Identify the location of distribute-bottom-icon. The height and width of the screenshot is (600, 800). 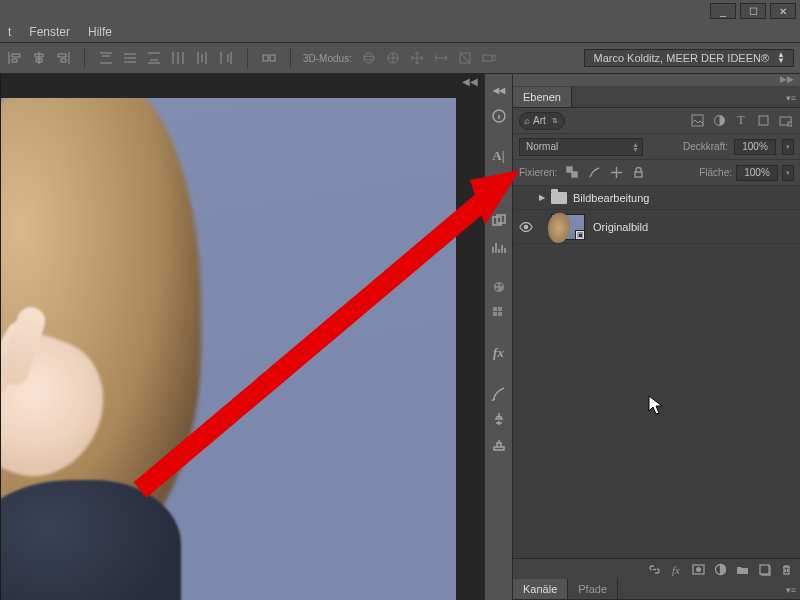
(154, 58).